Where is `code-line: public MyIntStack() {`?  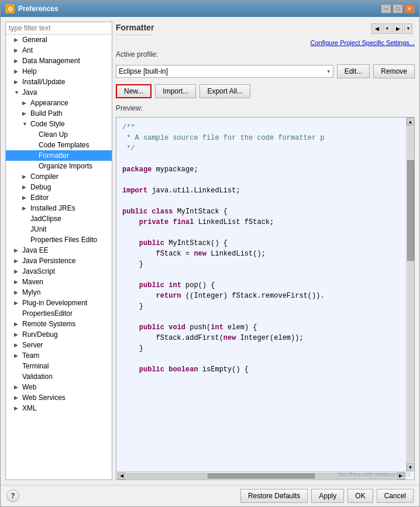
code-line: public MyIntStack() { is located at coordinates (266, 243).